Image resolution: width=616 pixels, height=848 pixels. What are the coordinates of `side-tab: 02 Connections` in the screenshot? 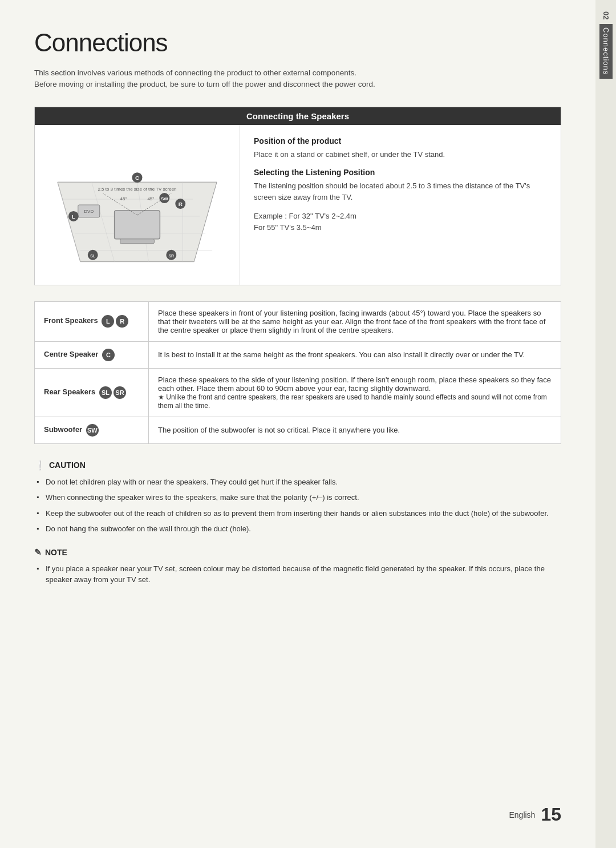 It's located at (606, 424).